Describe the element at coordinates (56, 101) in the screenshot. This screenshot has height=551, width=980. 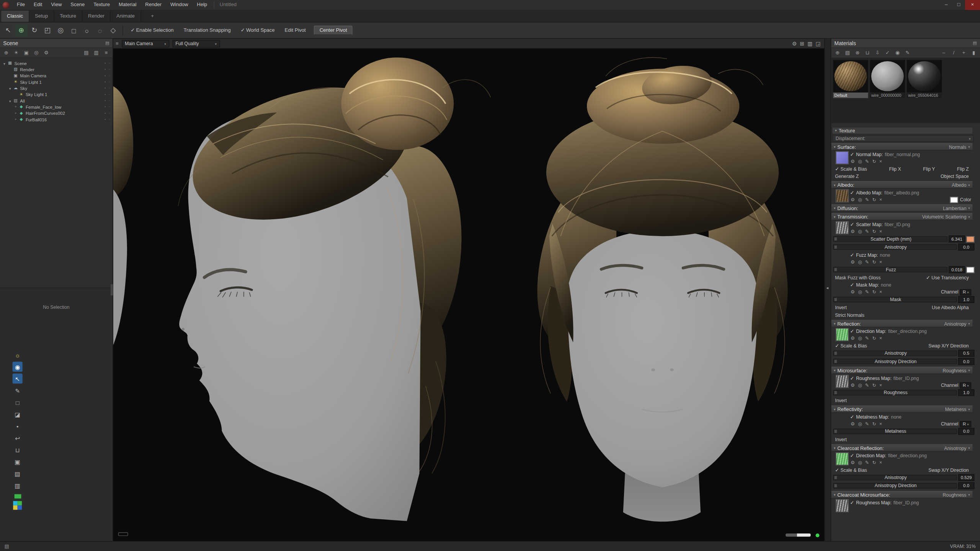
I see `tree-item-all: ▾ ▧ All ▪◦` at that location.